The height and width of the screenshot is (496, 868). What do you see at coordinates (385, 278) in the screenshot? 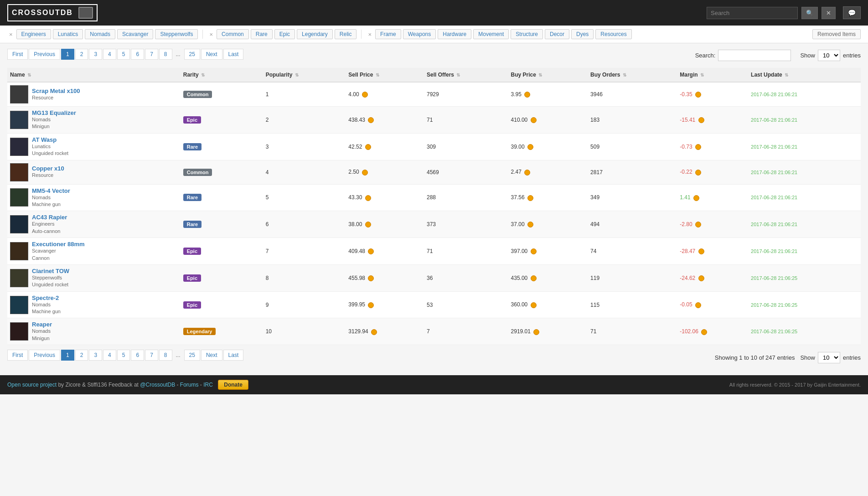
I see `cell-sell-price-7: 455.98` at bounding box center [385, 278].